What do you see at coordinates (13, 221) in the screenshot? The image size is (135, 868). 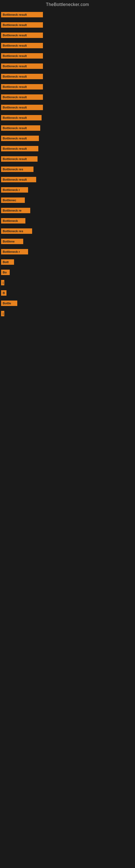 I see `bottleneck-result-label: Bottleneck` at bounding box center [13, 221].